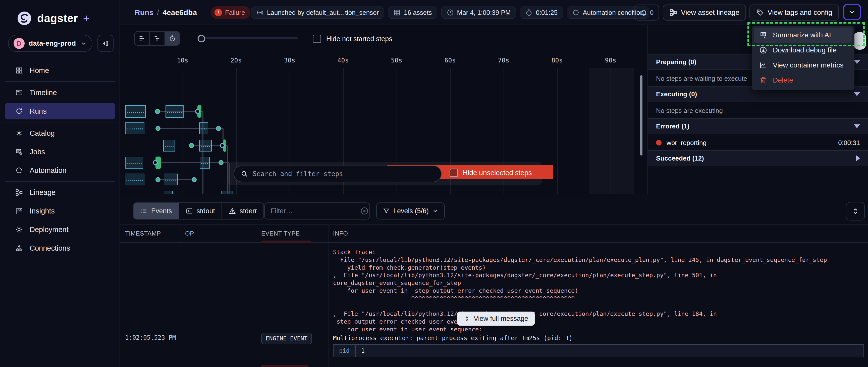  What do you see at coordinates (453, 338) in the screenshot?
I see `log-info: Multiprocess executor: parent process ex…` at bounding box center [453, 338].